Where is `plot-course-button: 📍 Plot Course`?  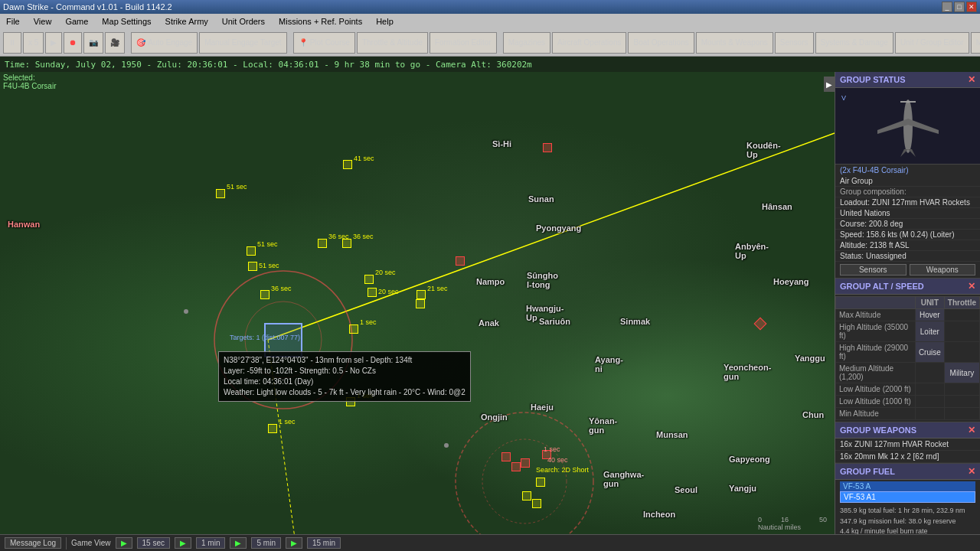 plot-course-button: 📍 Plot Course is located at coordinates (325, 43).